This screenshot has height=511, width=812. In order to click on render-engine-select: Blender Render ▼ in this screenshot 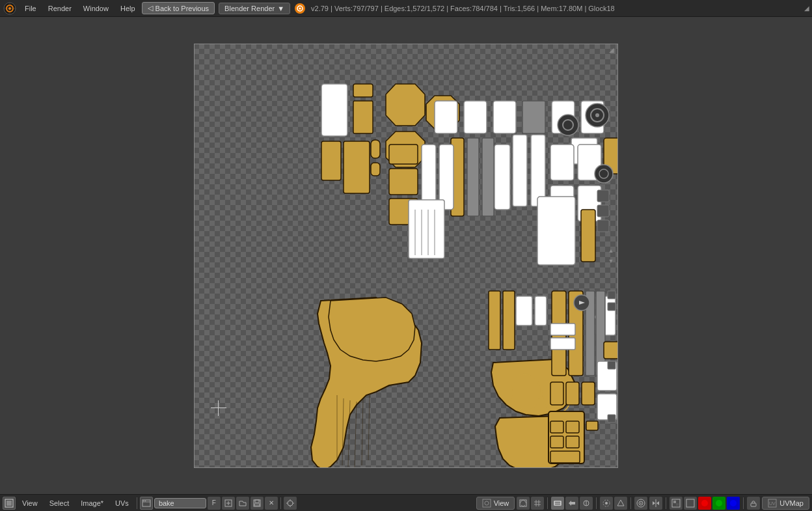, I will do `click(254, 8)`.